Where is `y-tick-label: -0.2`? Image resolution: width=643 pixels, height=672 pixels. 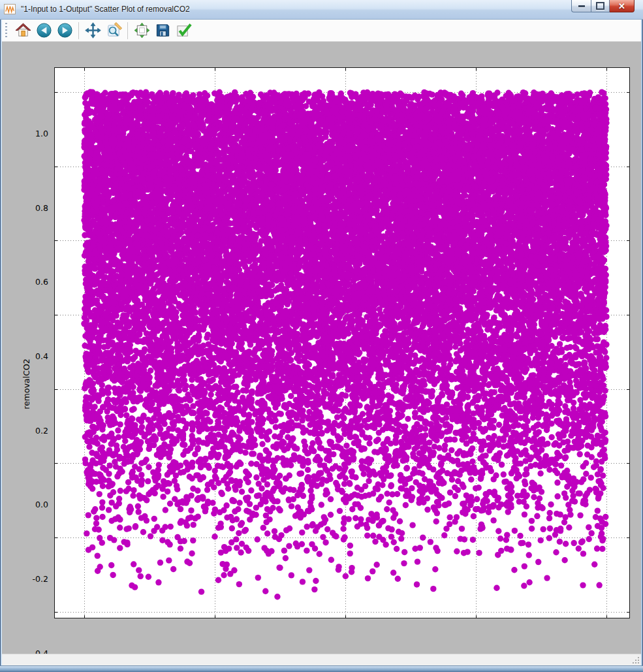 y-tick-label: -0.2 is located at coordinates (40, 579).